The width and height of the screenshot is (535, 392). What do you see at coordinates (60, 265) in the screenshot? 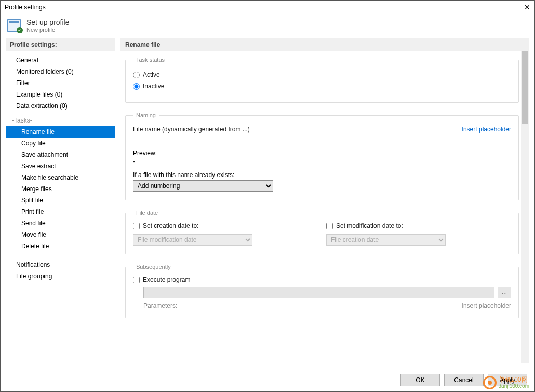
I see `sidebar-item: Notifications` at bounding box center [60, 265].